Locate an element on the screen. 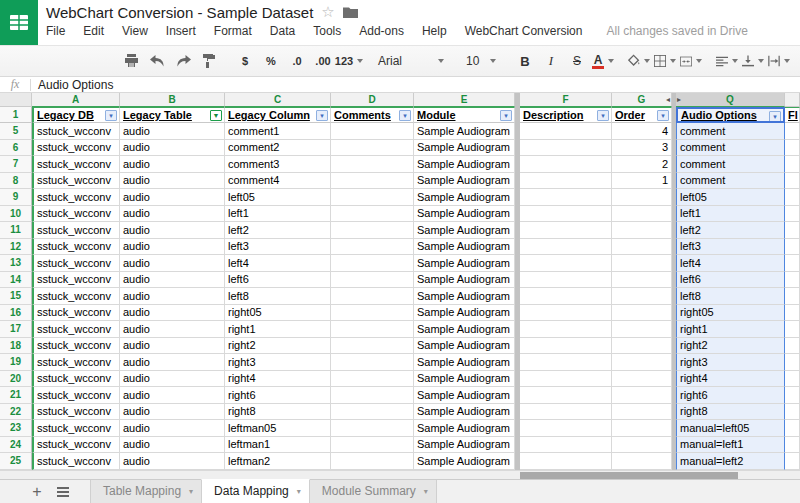 This screenshot has height=503, width=800. cell-f8 is located at coordinates (566, 182).